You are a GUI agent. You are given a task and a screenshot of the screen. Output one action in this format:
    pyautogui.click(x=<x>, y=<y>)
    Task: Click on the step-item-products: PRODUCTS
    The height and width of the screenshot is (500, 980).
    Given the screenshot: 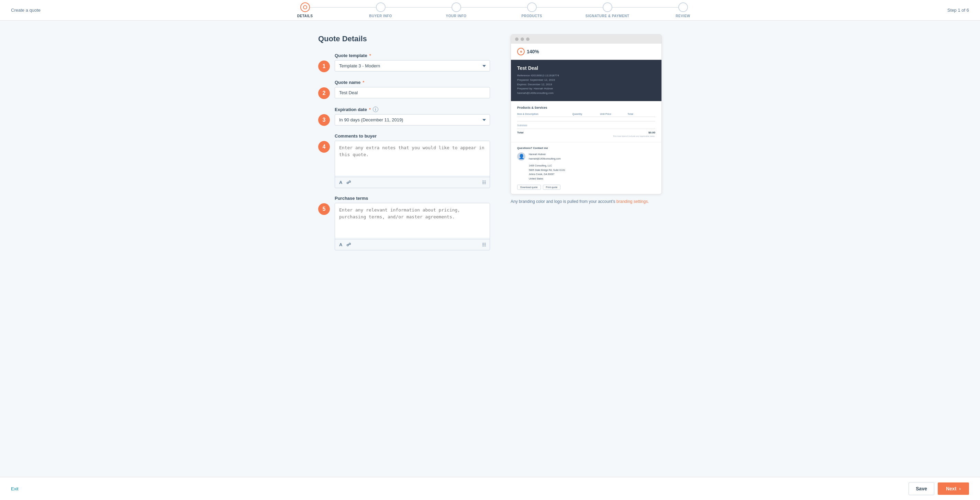 What is the action you would take?
    pyautogui.click(x=532, y=10)
    